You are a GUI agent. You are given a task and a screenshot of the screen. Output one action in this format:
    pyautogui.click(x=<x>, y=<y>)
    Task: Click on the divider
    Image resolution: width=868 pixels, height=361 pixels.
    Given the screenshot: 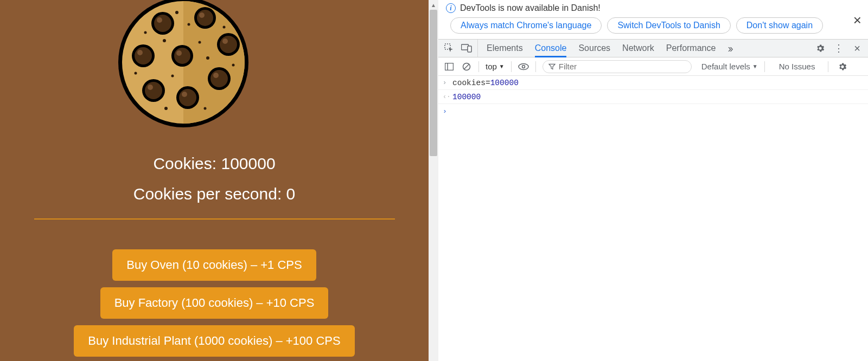 What is the action you would take?
    pyautogui.click(x=215, y=219)
    